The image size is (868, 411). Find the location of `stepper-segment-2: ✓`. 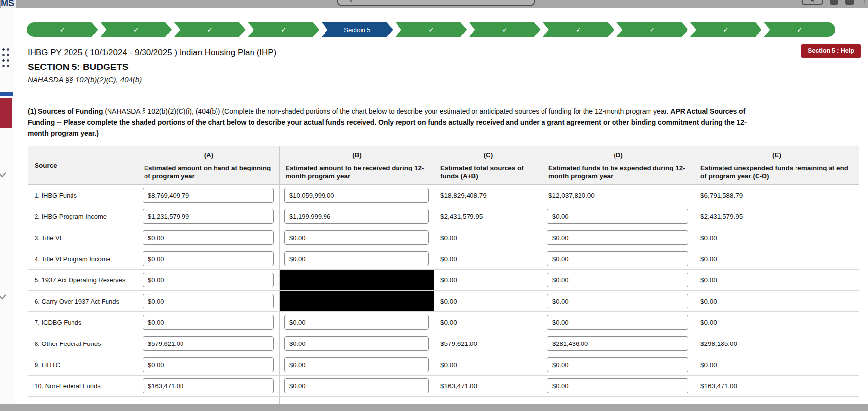

stepper-segment-2: ✓ is located at coordinates (136, 30).